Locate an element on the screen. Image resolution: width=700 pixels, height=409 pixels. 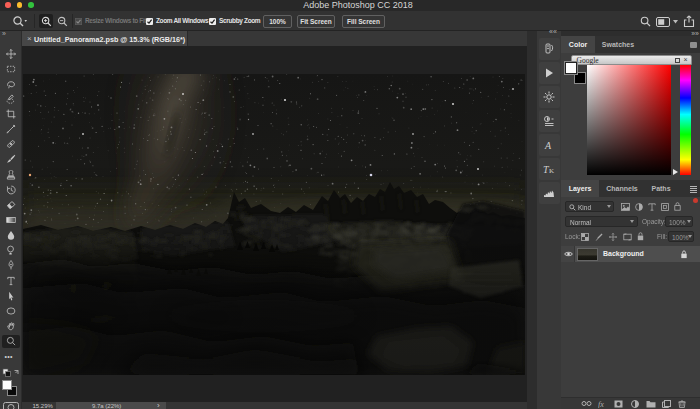
svg-text: fx is located at coordinates (601, 404).